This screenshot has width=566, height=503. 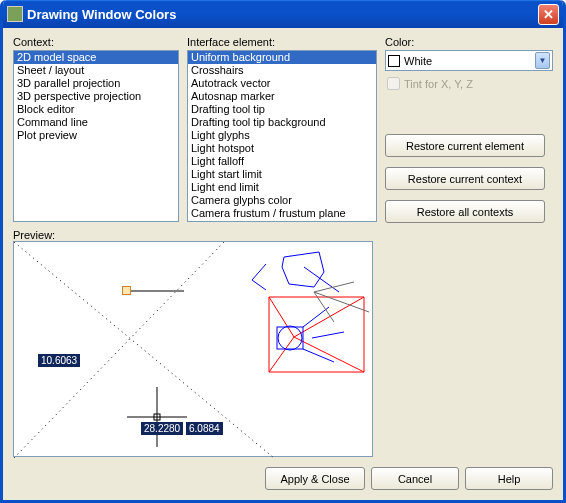 What do you see at coordinates (204, 428) in the screenshot?
I see `dimension-readout-x2: 6.0884` at bounding box center [204, 428].